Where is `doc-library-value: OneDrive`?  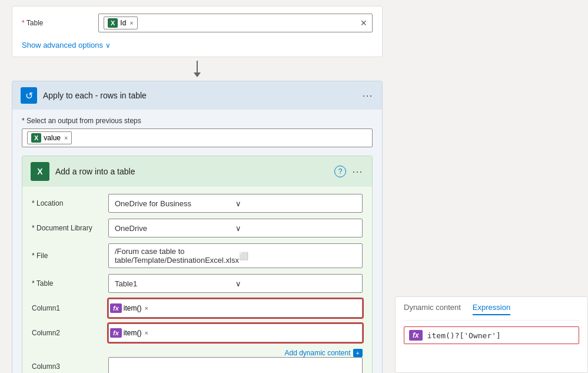 doc-library-value: OneDrive is located at coordinates (175, 229).